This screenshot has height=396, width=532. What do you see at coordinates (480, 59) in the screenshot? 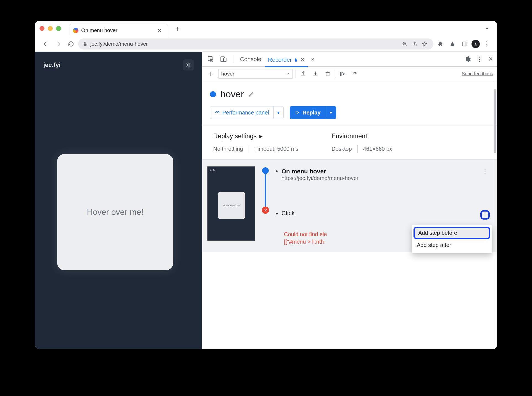
I see `devtools-menu-icon: ⋮` at bounding box center [480, 59].